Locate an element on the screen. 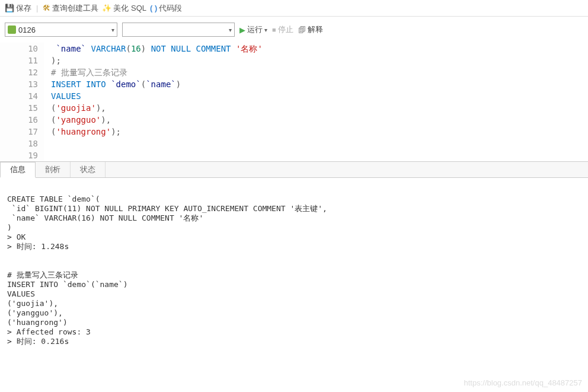 Image resolution: width=588 pixels, height=392 pixels. database-select-value: 0126 is located at coordinates (27, 30).